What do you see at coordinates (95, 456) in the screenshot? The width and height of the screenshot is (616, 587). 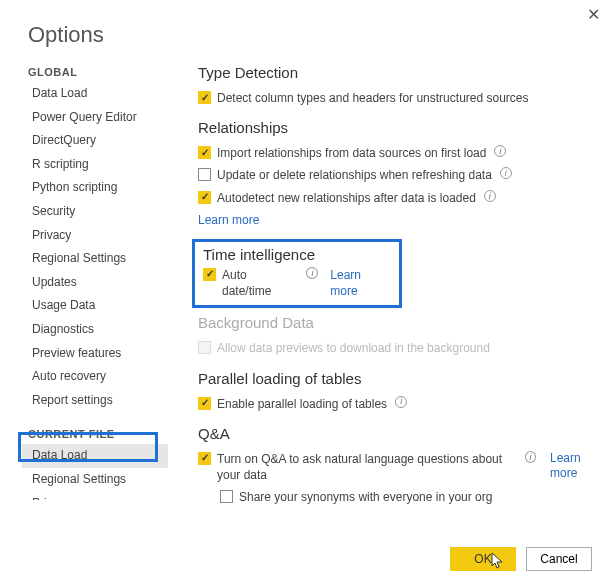 I see `sidebar-item-cf-data-load: Data Load` at bounding box center [95, 456].